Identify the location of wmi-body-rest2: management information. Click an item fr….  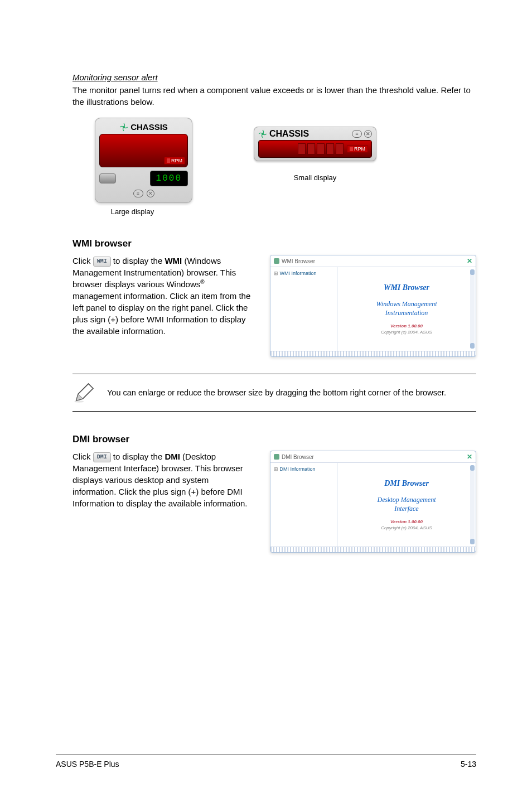
(162, 313).